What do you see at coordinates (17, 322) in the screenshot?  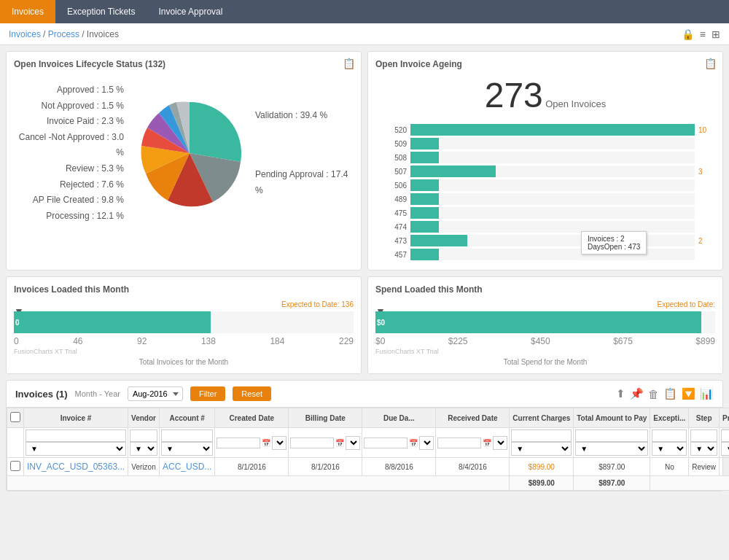 I see `invoices-bar-value: 0` at bounding box center [17, 322].